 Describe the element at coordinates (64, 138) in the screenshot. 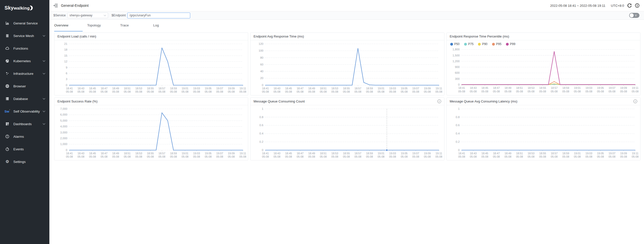

I see `svg-text: 2,000` at that location.